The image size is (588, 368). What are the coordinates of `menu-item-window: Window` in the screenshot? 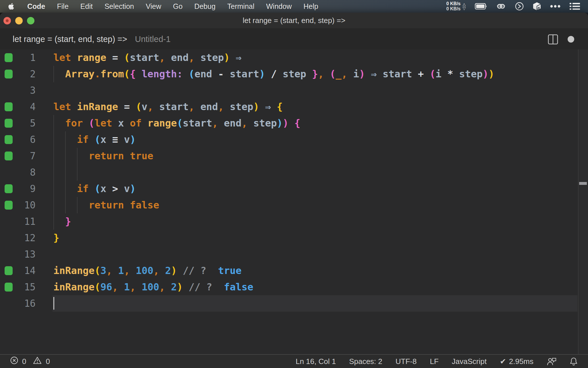 It's located at (279, 6).